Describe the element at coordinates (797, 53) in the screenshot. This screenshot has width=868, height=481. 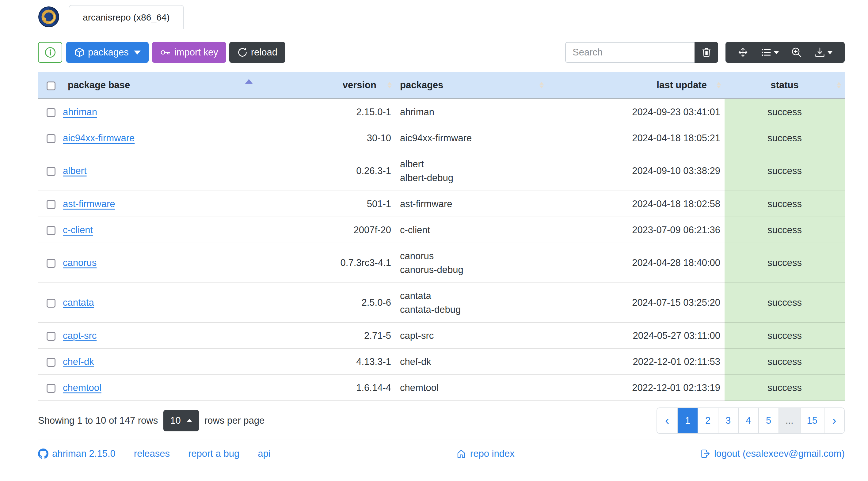
I see `toggle-view-button` at that location.